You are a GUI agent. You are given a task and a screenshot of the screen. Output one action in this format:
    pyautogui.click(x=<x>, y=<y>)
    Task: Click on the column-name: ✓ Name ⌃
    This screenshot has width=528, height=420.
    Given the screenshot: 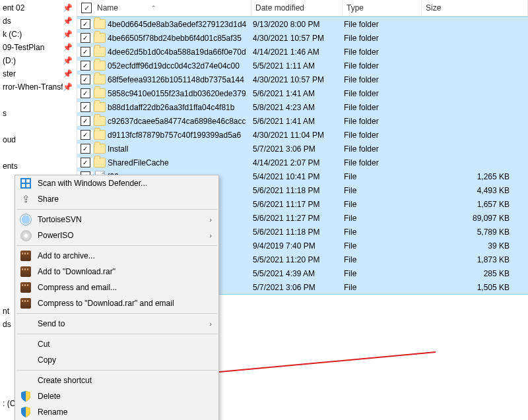 What is the action you would take?
    pyautogui.click(x=164, y=8)
    